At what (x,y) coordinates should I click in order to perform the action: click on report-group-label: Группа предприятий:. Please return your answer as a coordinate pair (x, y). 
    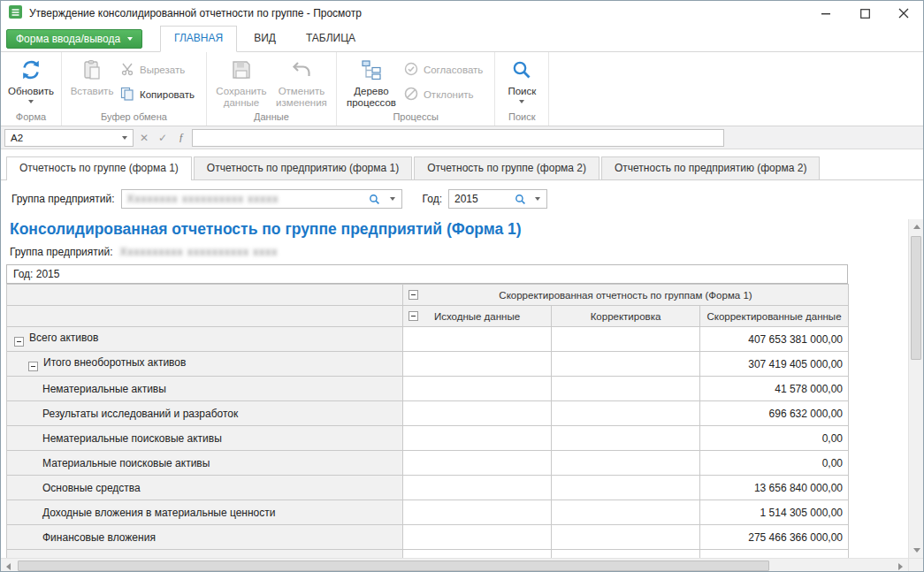
    Looking at the image, I should click on (62, 252).